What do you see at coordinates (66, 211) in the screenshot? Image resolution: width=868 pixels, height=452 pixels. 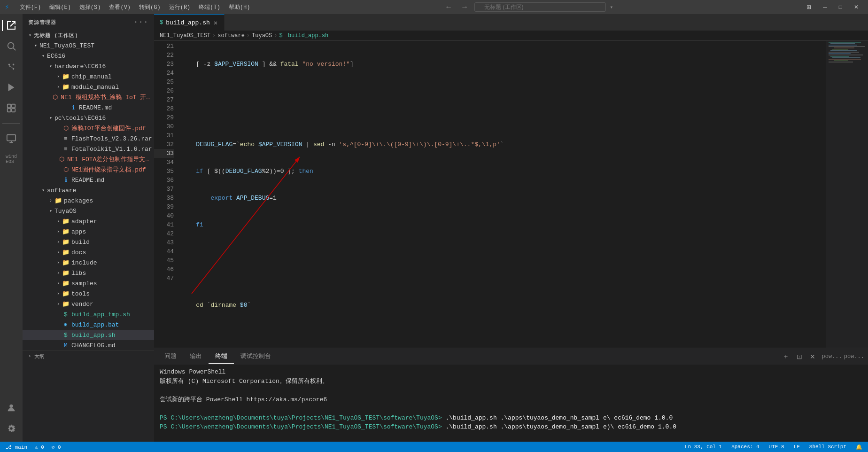 I see `sidebar-label-tuyaos: TuyaOS` at bounding box center [66, 211].